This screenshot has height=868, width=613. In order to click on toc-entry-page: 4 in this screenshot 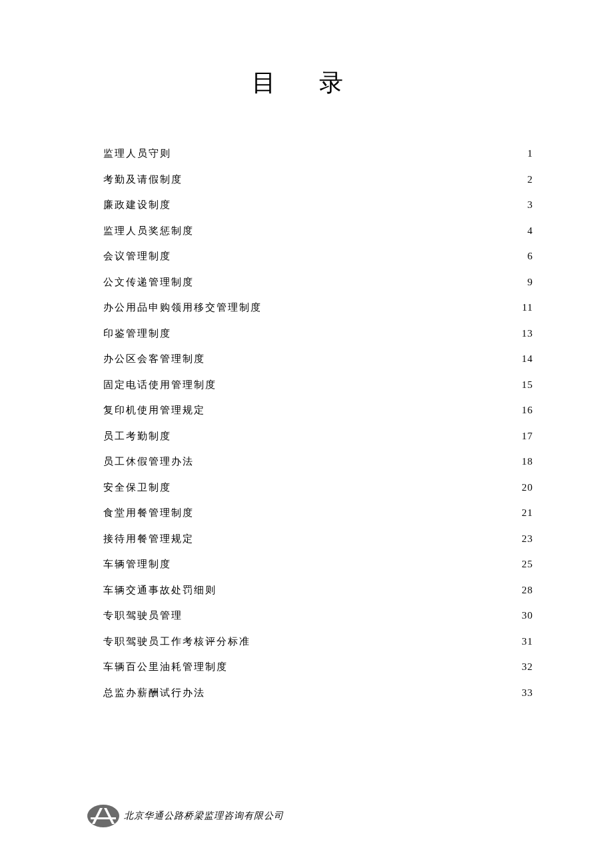, I will do `click(530, 231)`.